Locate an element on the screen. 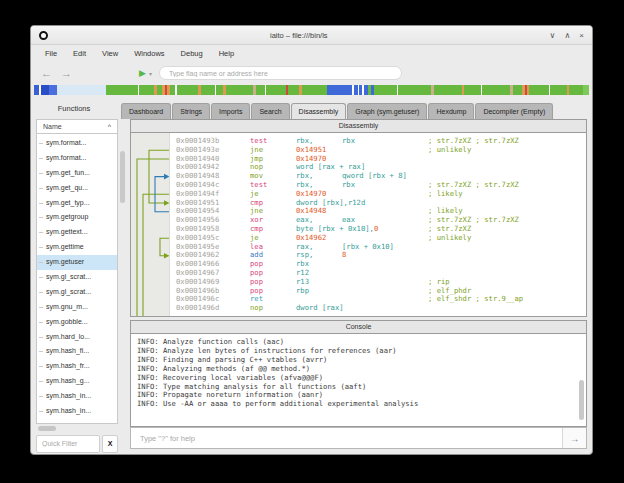 The height and width of the screenshot is (483, 624). disassembly-row: 0x00014940 jmp 0x14970 is located at coordinates (381, 160).